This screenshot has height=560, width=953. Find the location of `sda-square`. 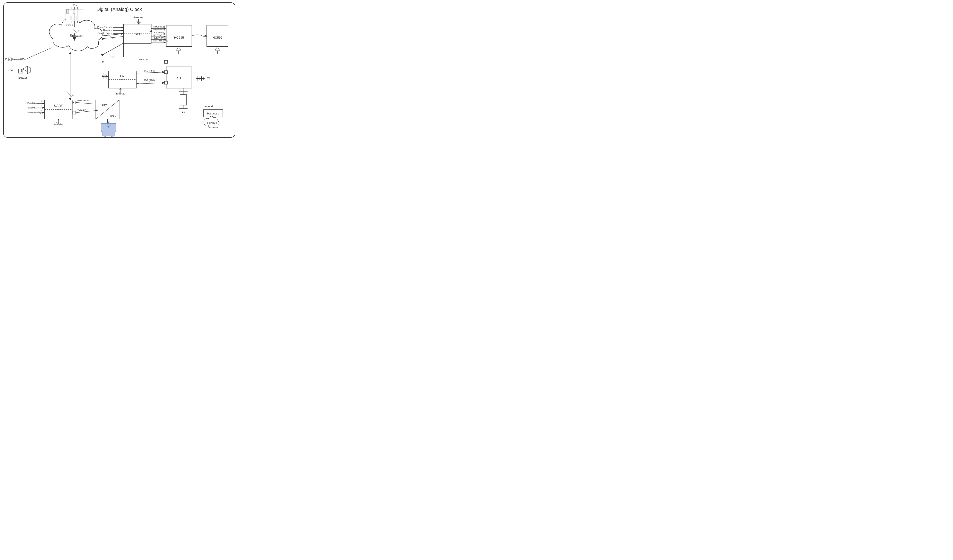

sda-square is located at coordinates (166, 83).